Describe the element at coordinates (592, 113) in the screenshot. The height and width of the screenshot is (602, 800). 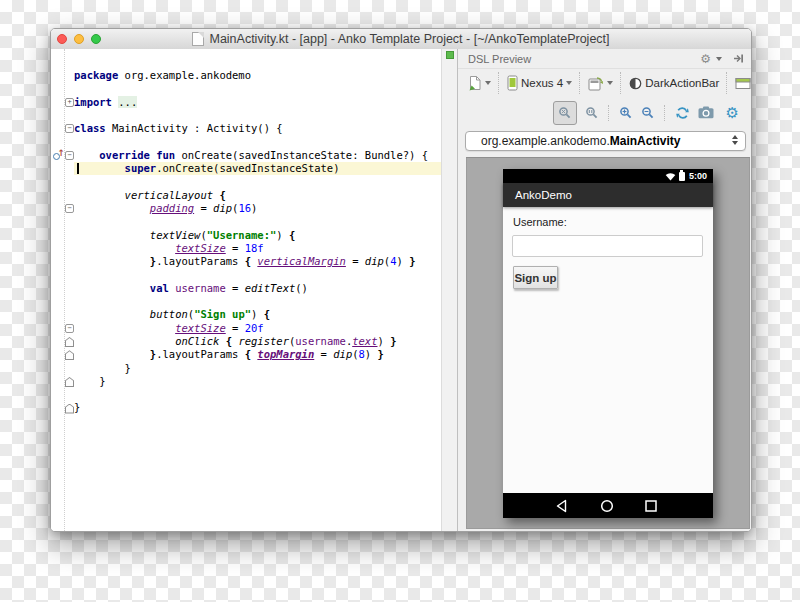
I see `zoom-actual-icon` at that location.